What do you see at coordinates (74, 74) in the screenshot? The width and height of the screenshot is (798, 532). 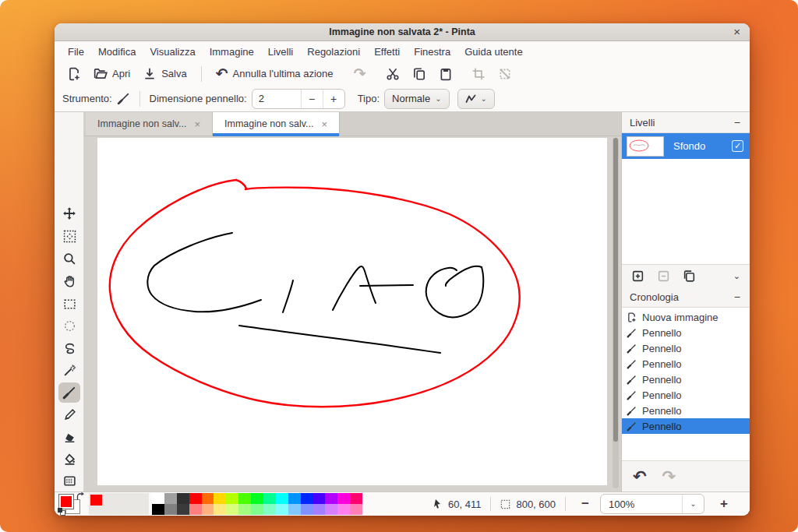 I see `new-image-button` at bounding box center [74, 74].